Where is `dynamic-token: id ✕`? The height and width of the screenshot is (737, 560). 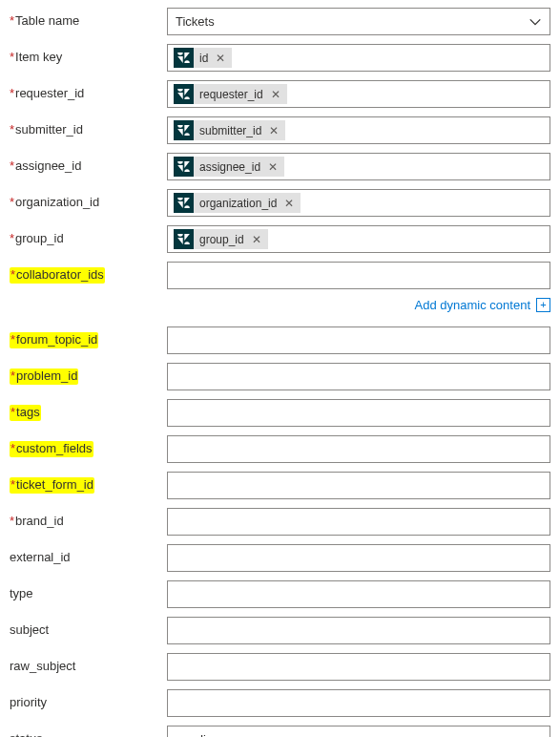 dynamic-token: id ✕ is located at coordinates (202, 57).